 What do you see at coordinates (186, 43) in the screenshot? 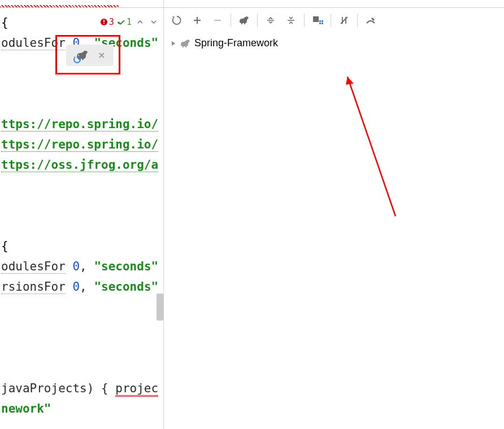
I see `gradle-icon` at bounding box center [186, 43].